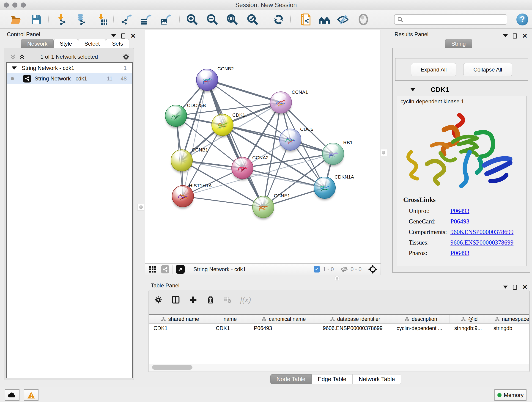 Image resolution: width=532 pixels, height=402 pixels. What do you see at coordinates (16, 19) in the screenshot?
I see `open-session-button` at bounding box center [16, 19].